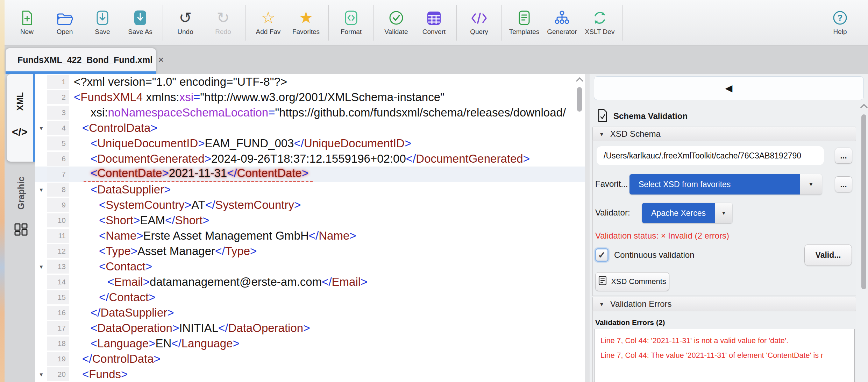  Describe the element at coordinates (269, 32) in the screenshot. I see `toolbar-button-label: Add Fav` at that location.